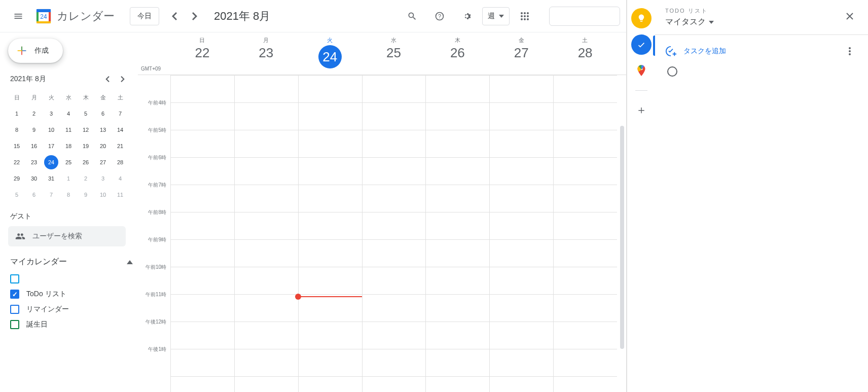  What do you see at coordinates (202, 54) in the screenshot?
I see `day-header: 日22` at bounding box center [202, 54].